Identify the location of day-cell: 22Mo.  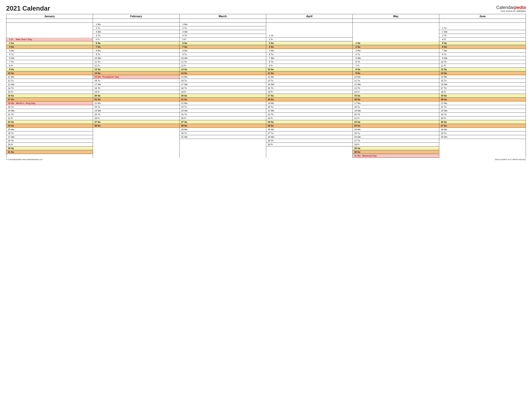
(136, 103).